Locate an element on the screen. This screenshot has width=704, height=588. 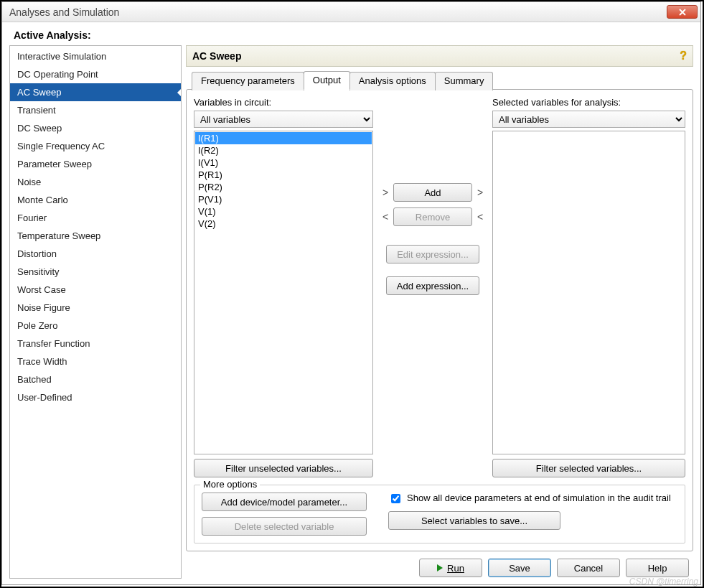
add-device-parameter-button: Add device/model parameter... is located at coordinates (284, 502).